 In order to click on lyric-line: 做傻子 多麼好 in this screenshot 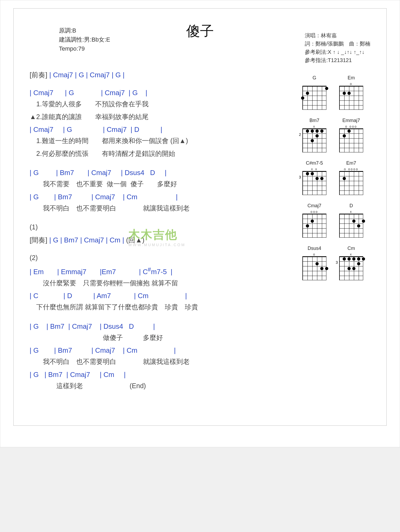, I will do `click(162, 338)`.